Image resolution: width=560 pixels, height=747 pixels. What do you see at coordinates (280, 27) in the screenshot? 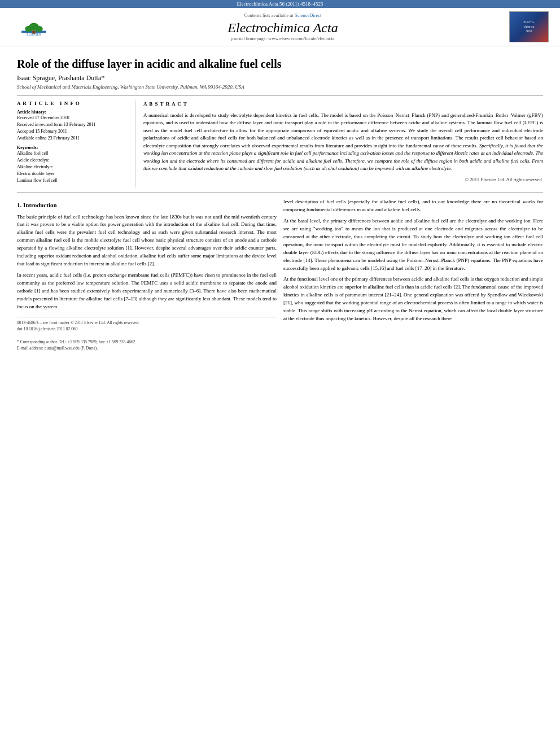
I see `journal-header: ELSEVIER Contents lists available at Sci…` at bounding box center [280, 27].